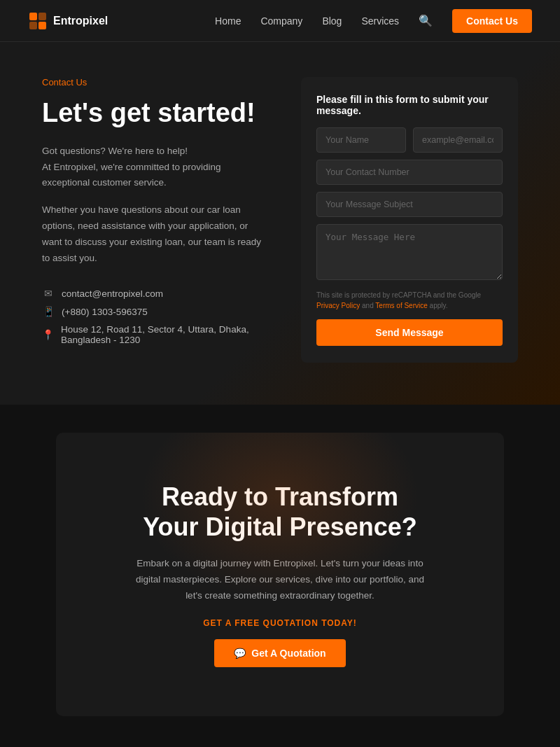 Image resolution: width=560 pixels, height=747 pixels. I want to click on logo-icon, so click(38, 21).